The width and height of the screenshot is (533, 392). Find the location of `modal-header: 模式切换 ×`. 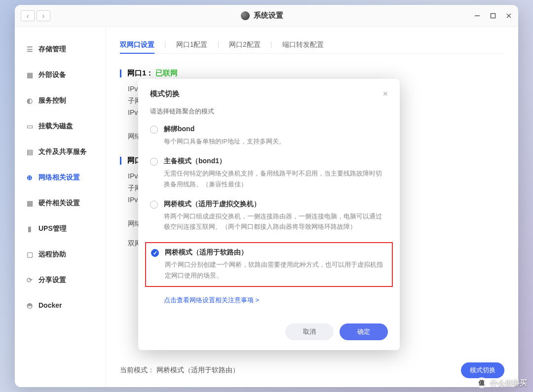

modal-header: 模式切换 × is located at coordinates (269, 94).